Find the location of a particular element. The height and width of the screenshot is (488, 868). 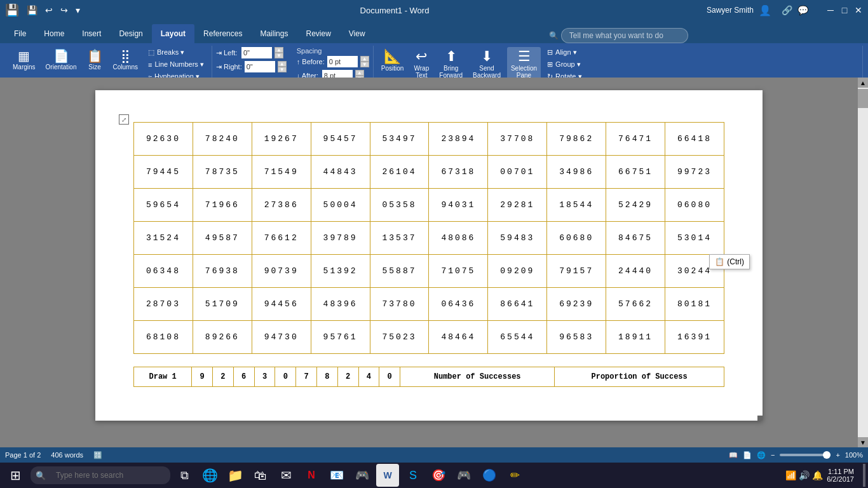

indent-right-input is located at coordinates (260, 67).